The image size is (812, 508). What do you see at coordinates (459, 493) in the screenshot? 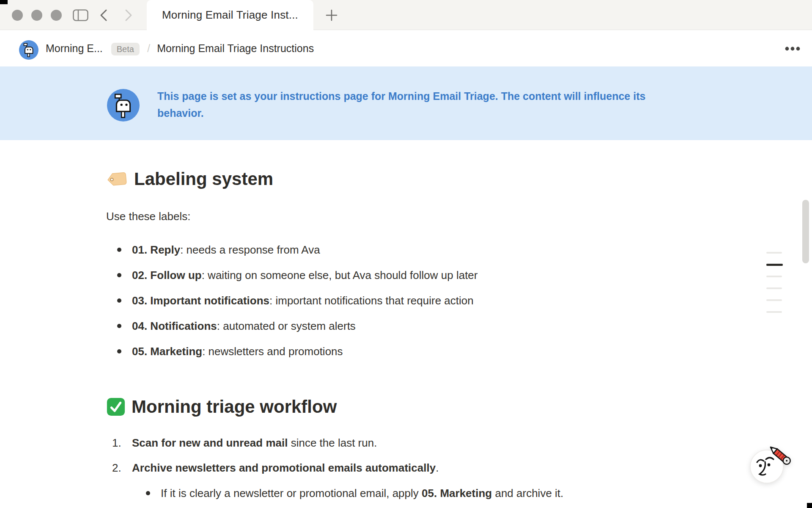
I see `sub-bullet: If it is clearly a newsletter or promoti…` at bounding box center [459, 493].